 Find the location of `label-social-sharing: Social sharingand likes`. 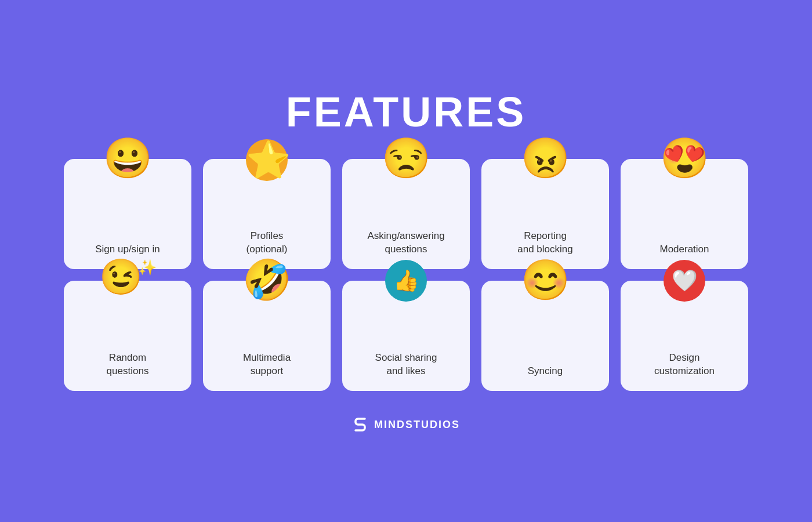

label-social-sharing: Social sharingand likes is located at coordinates (406, 365).